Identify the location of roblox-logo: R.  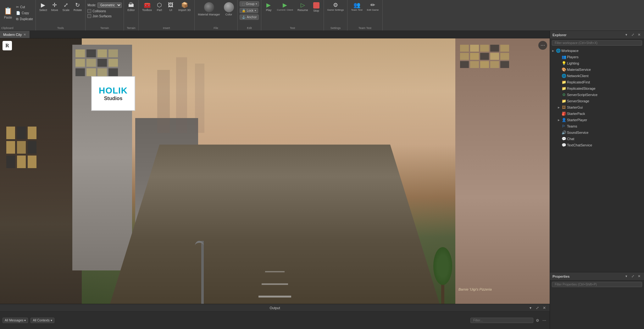
(7, 46).